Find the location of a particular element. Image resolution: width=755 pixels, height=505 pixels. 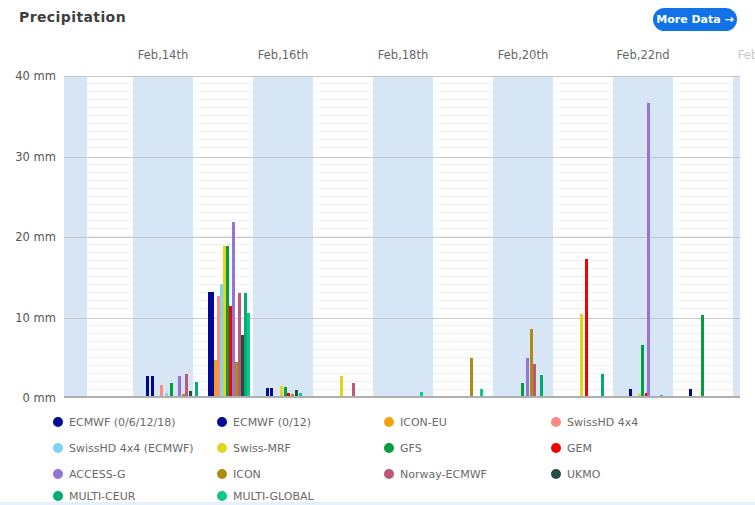

y-axis-label: 40 mm is located at coordinates (28, 76).